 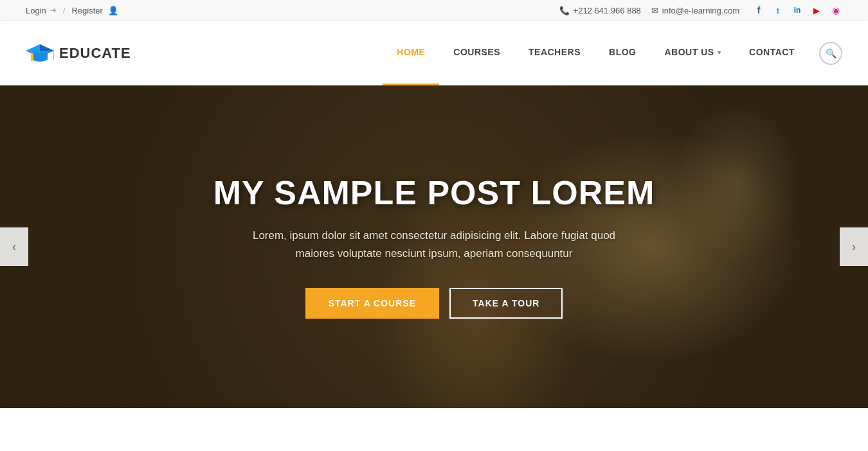 I want to click on nav-blog: BLOG, so click(x=622, y=53).